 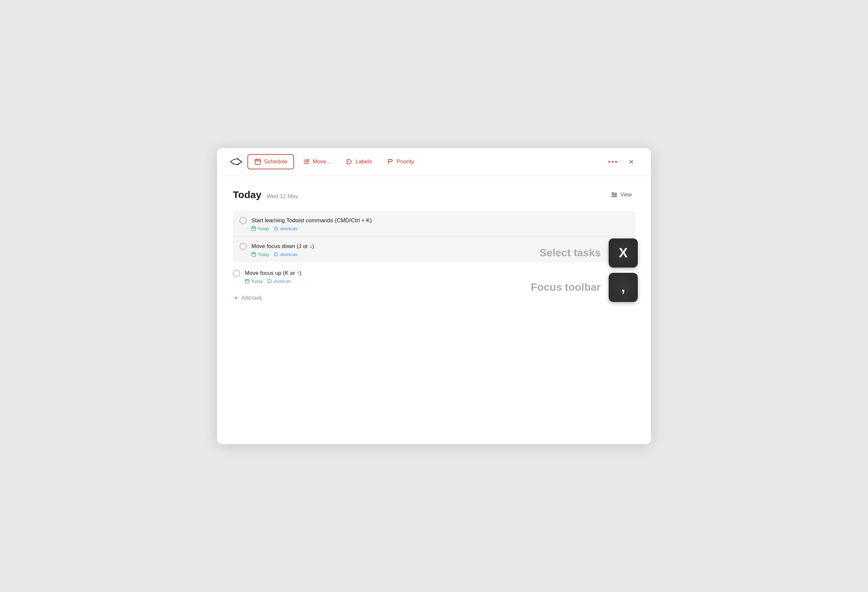 What do you see at coordinates (623, 288) in the screenshot?
I see `key-badge-comma: ,` at bounding box center [623, 288].